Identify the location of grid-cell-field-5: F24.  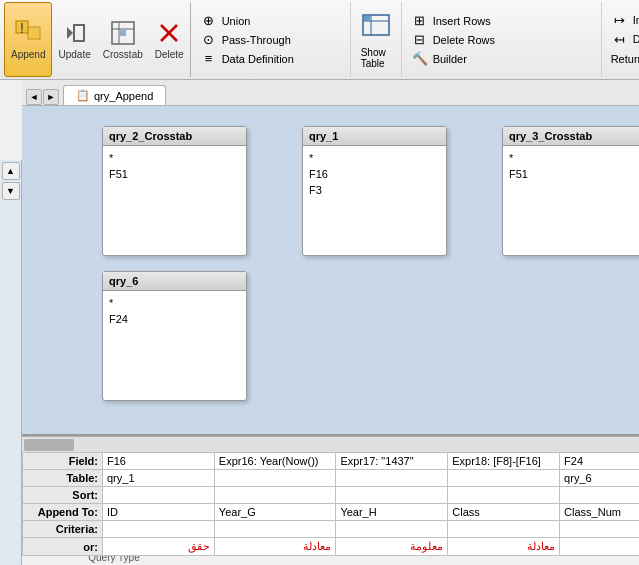
(600, 462).